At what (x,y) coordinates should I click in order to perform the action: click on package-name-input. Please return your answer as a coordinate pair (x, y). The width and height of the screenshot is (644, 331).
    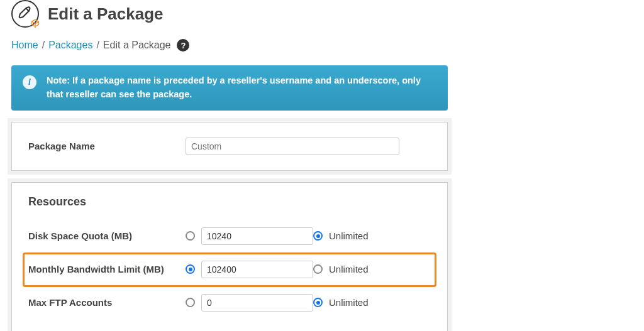
    Looking at the image, I should click on (292, 146).